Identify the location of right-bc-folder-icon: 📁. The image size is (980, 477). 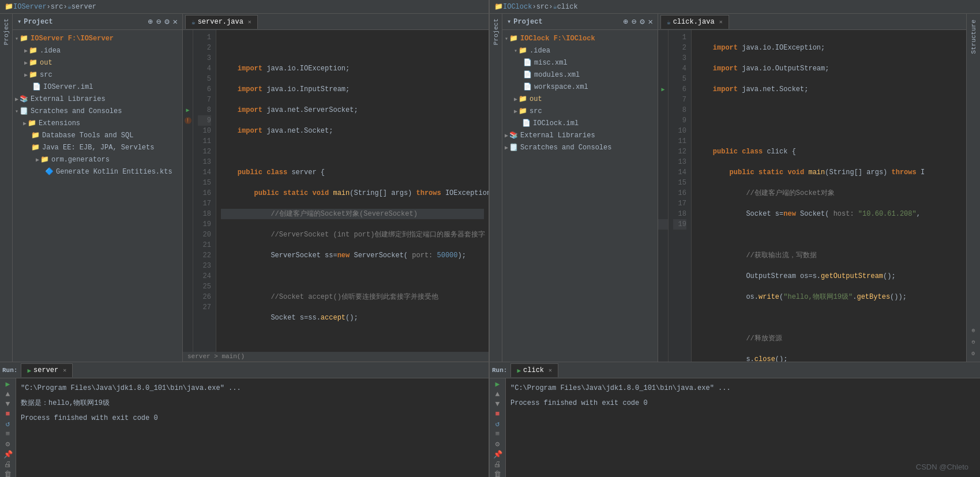
(498, 7).